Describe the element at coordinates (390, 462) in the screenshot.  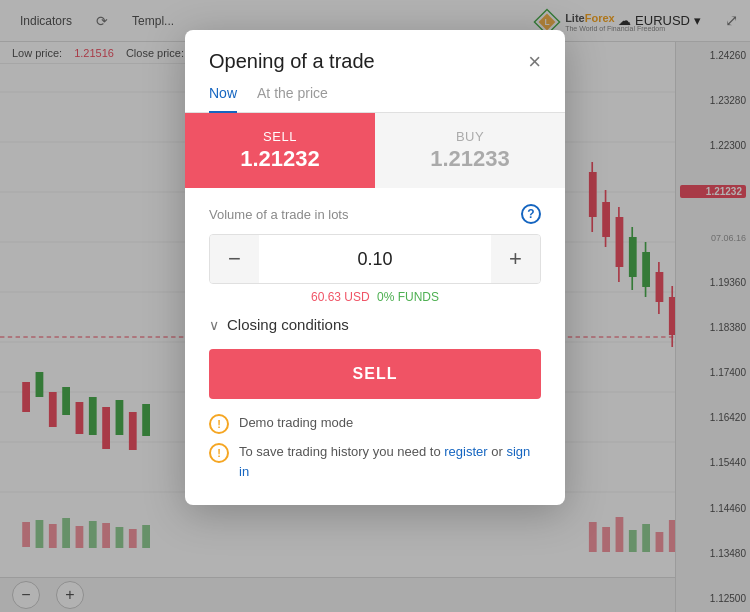
I see `history-notice-text: To save trading history you need to regi…` at that location.